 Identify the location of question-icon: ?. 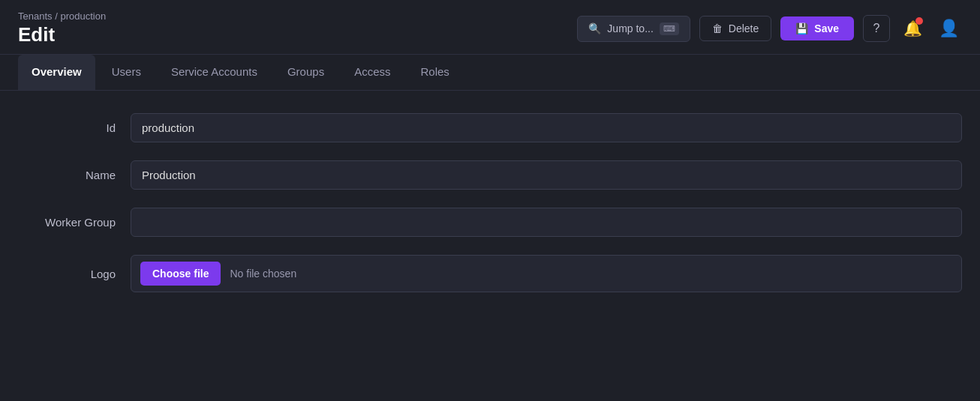
(876, 28).